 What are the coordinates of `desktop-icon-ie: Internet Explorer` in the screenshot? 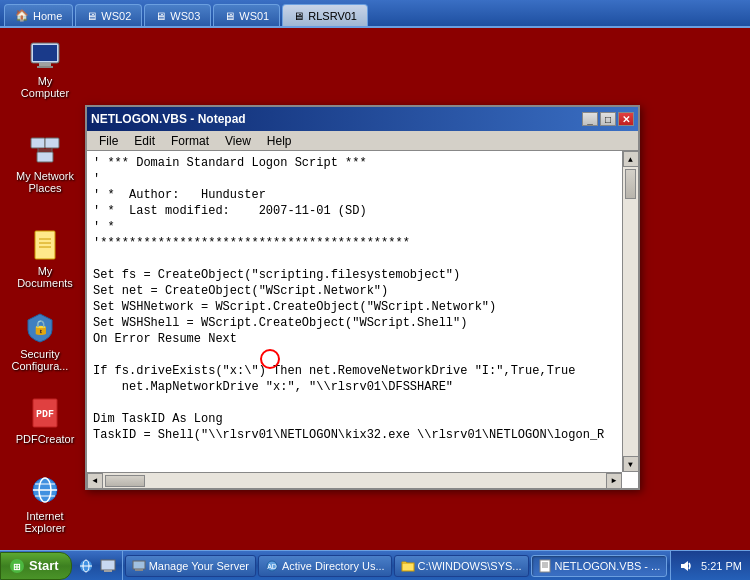 It's located at (45, 504).